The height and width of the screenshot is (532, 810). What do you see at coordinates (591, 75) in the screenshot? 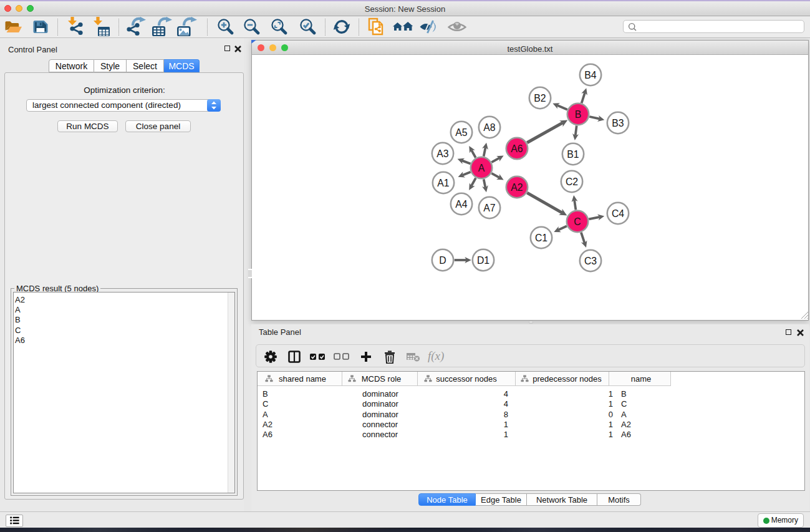
I see `svg-text: B4` at bounding box center [591, 75].